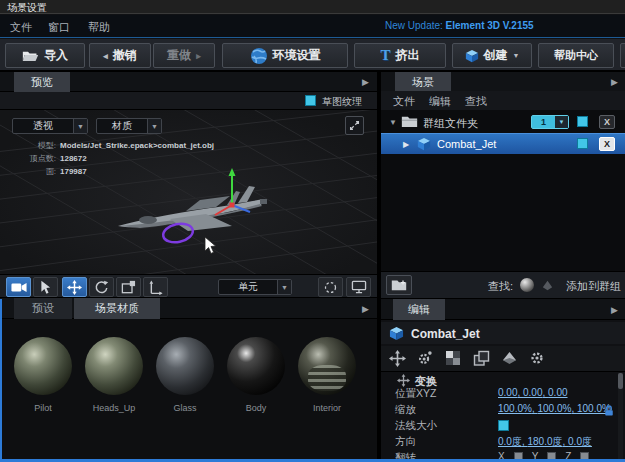 The image size is (625, 462). I want to click on menu-bar: 文件 窗口 帮助 New Update: Element 3D V.2155, so click(312, 26).